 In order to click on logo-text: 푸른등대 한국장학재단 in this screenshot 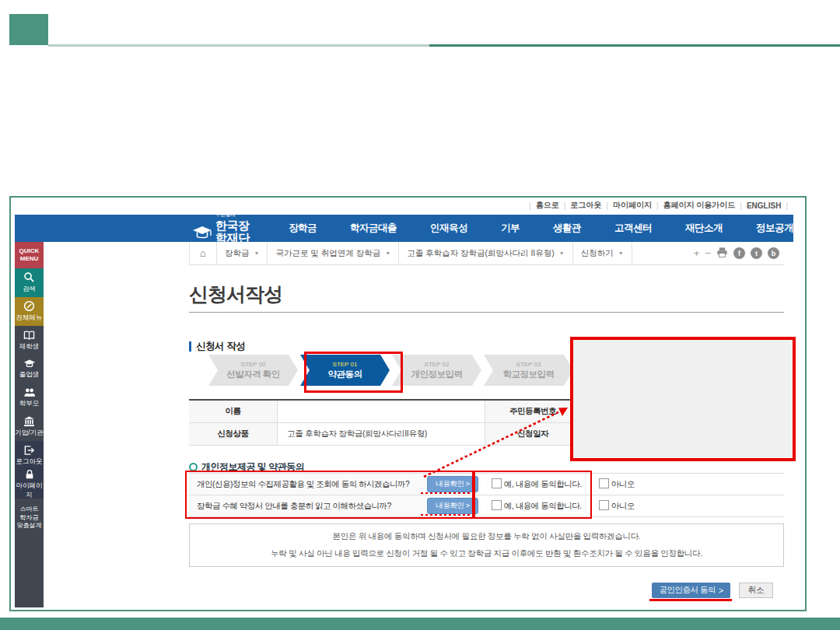, I will do `click(233, 229)`.